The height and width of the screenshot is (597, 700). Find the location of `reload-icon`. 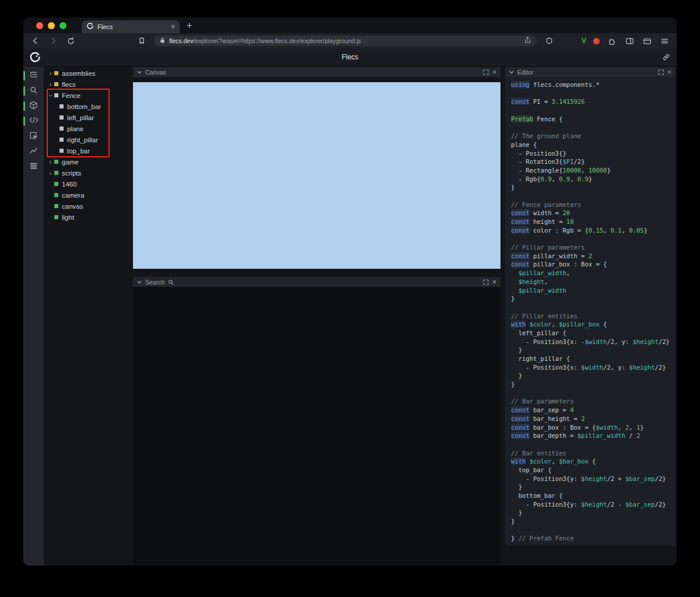

reload-icon is located at coordinates (71, 41).